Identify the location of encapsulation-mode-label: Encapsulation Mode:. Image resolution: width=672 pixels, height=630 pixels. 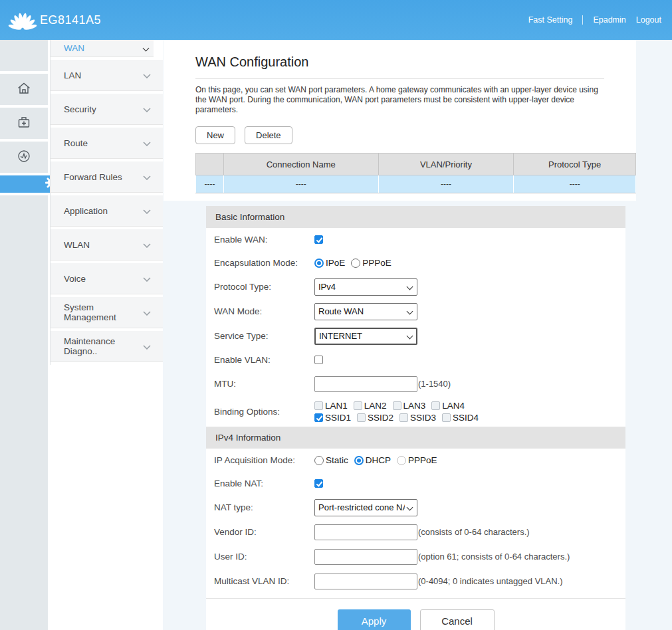
(265, 263).